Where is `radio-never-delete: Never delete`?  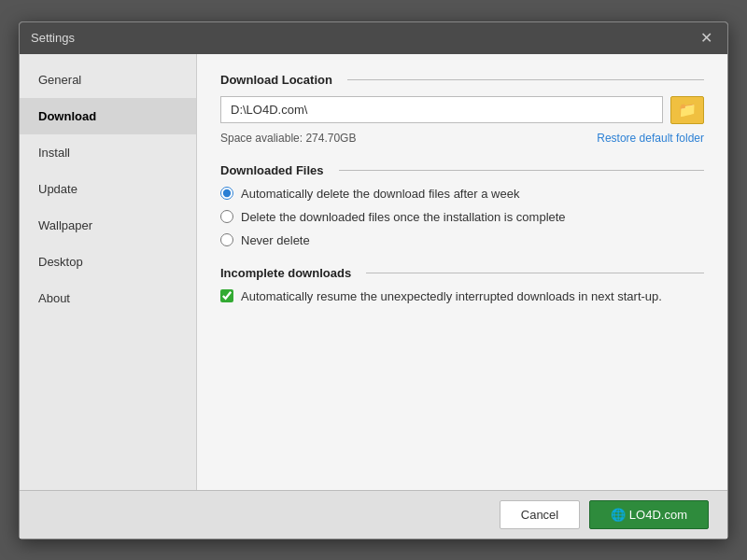 radio-never-delete: Never delete is located at coordinates (462, 241).